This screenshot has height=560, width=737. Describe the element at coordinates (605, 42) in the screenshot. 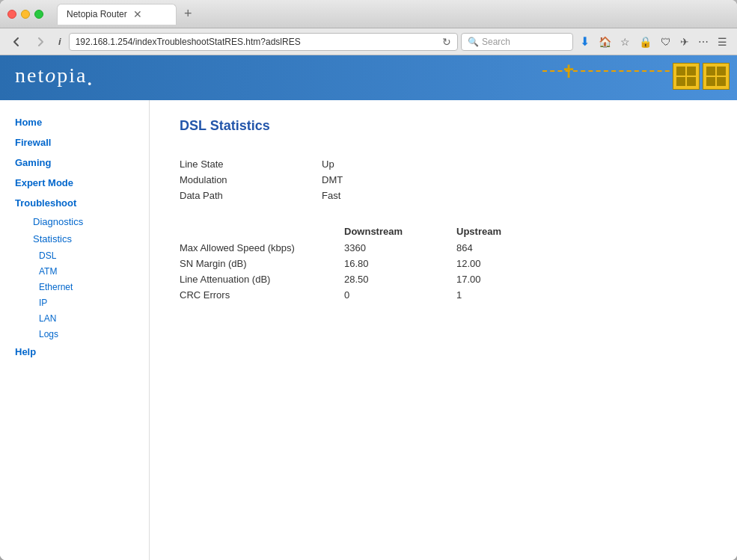

I see `home-icon: 🏠` at that location.